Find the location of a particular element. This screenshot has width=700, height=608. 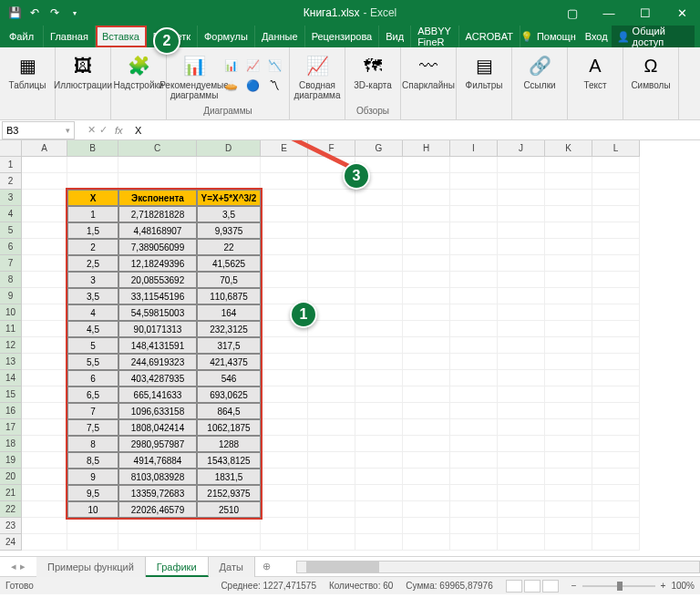

chart-type-icon: 🥧 is located at coordinates (231, 86).